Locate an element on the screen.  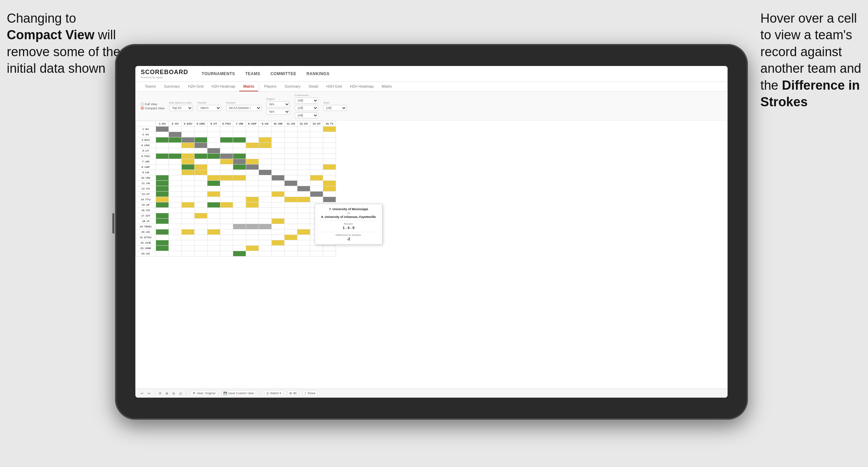
device-button: ⊞ 88 is located at coordinates (293, 393).